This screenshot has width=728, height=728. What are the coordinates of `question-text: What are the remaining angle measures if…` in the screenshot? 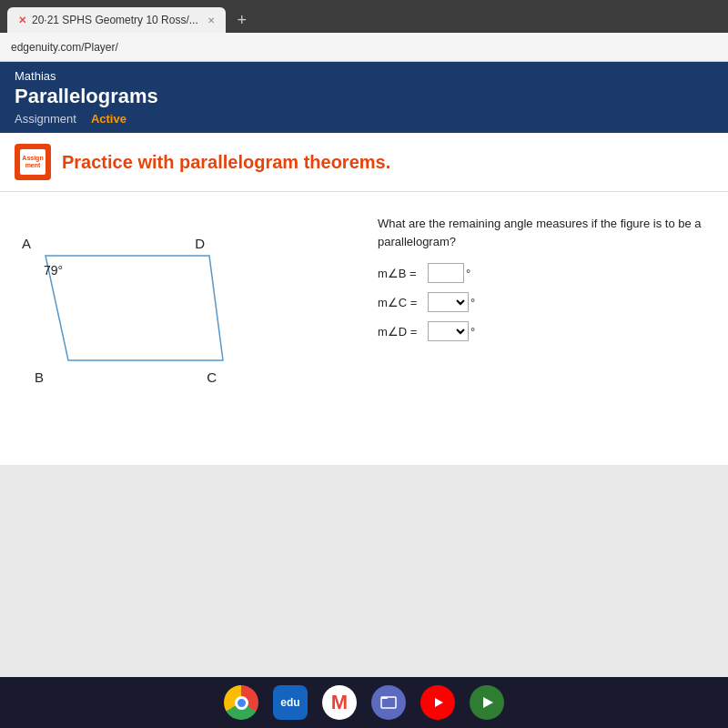 It's located at (544, 233).